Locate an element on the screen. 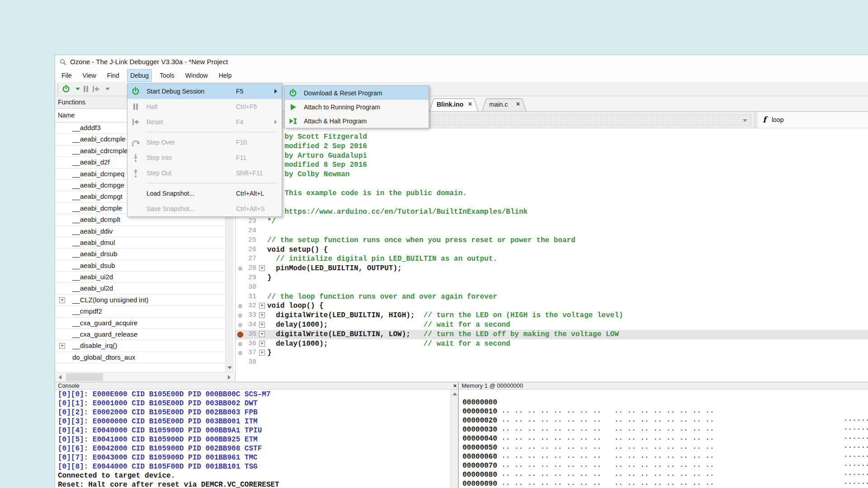 This screenshot has height=488, width=868. function-row: __aeabi_ul2d is located at coordinates (140, 288).